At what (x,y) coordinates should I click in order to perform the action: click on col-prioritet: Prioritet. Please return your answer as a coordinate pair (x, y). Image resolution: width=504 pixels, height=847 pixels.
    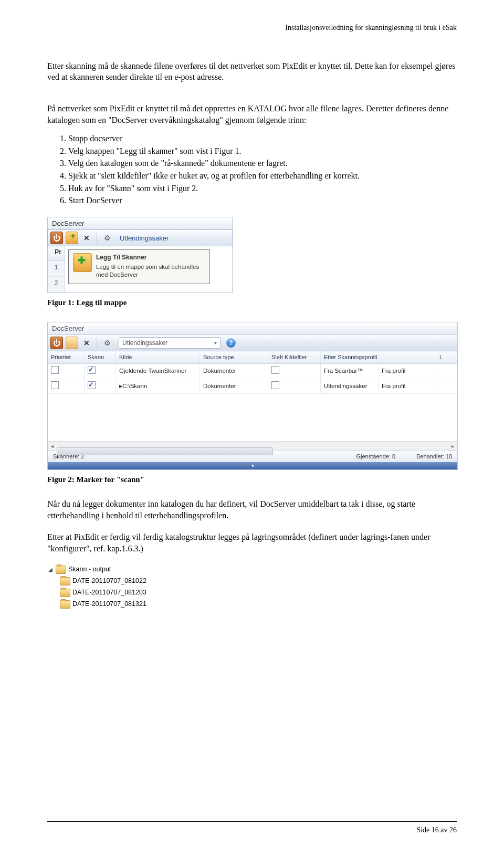
    Looking at the image, I should click on (66, 357).